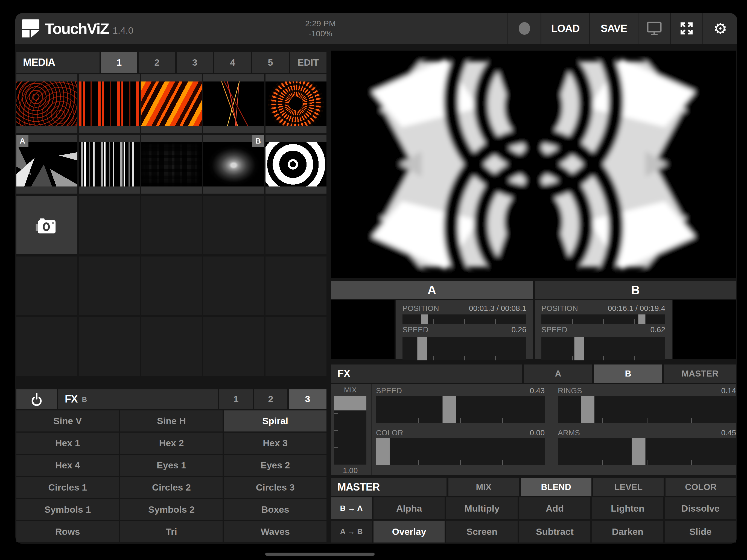 The height and width of the screenshot is (560, 747). I want to click on fx-arms-slider, so click(647, 452).